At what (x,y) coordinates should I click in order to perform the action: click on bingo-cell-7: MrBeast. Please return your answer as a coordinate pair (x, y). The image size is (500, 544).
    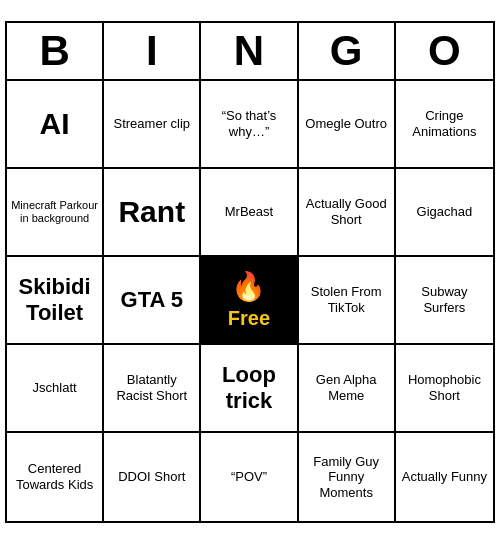
    Looking at the image, I should click on (250, 213).